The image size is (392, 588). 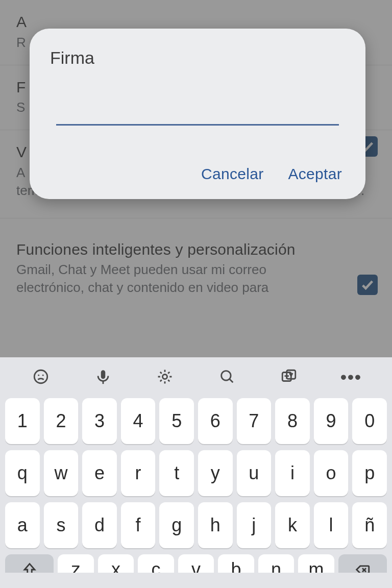 I want to click on key-u: u, so click(x=254, y=473).